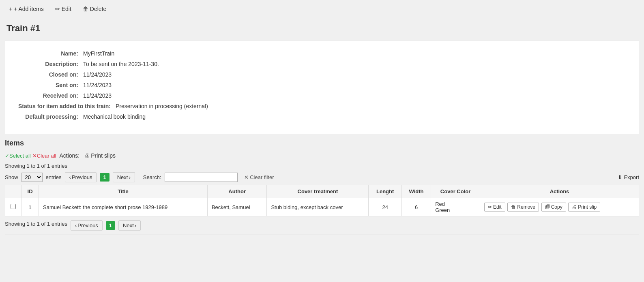  What do you see at coordinates (322, 201) in the screenshot?
I see `items-table: ID Title Author Cover treatment Lenght W…` at bounding box center [322, 201].